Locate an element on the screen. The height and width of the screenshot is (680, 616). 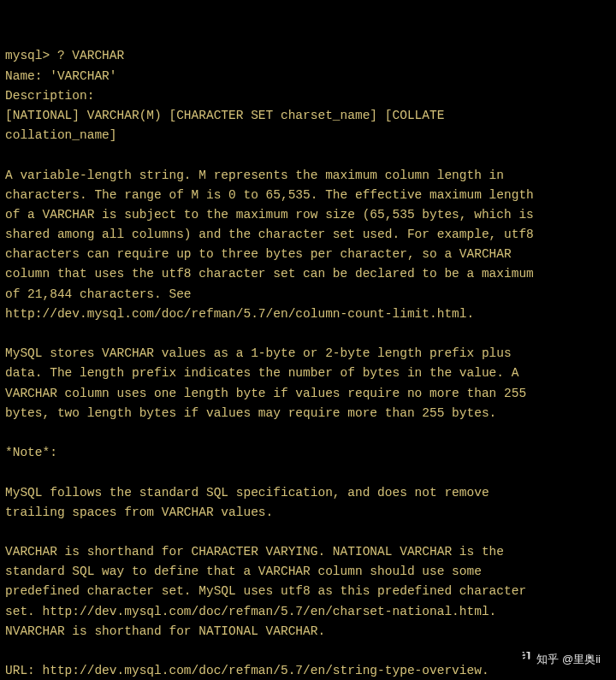
zhihu-icon is located at coordinates (526, 660).